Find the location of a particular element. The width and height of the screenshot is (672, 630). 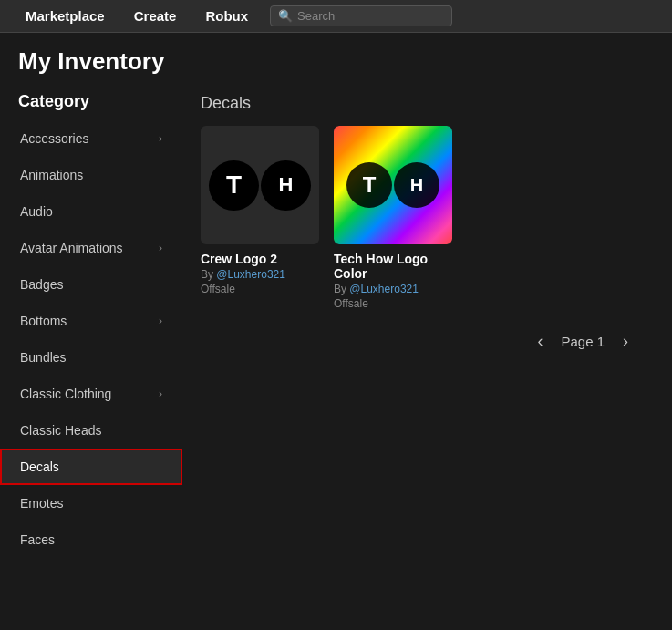

sidebar-item-label: Classic Clothing is located at coordinates (66, 394).